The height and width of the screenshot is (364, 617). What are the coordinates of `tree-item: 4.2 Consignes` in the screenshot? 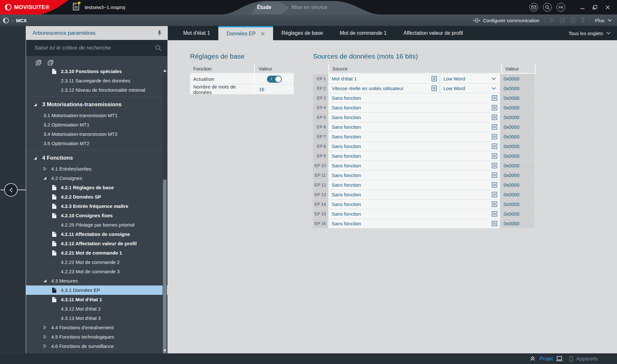 It's located at (97, 178).